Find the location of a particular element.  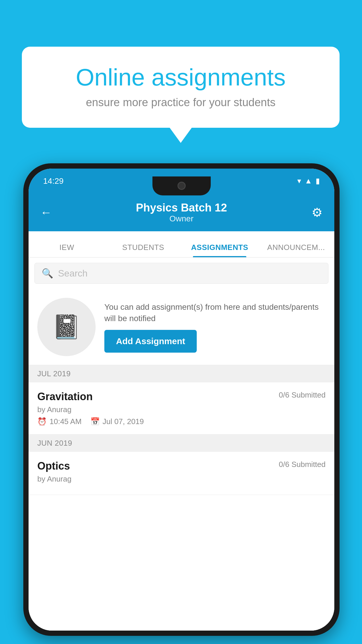

assignment-header: Gravitation 0/6 Submitted is located at coordinates (181, 397).